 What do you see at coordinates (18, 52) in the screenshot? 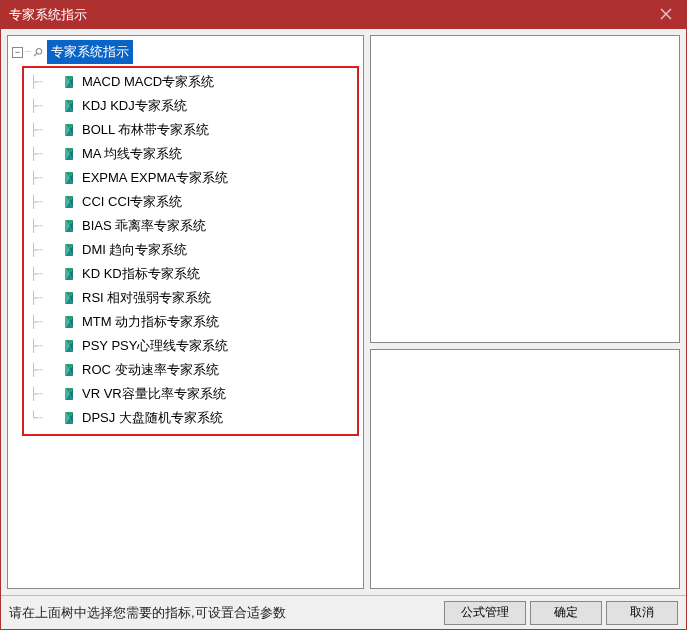
I see `collapse-icon: −` at bounding box center [18, 52].